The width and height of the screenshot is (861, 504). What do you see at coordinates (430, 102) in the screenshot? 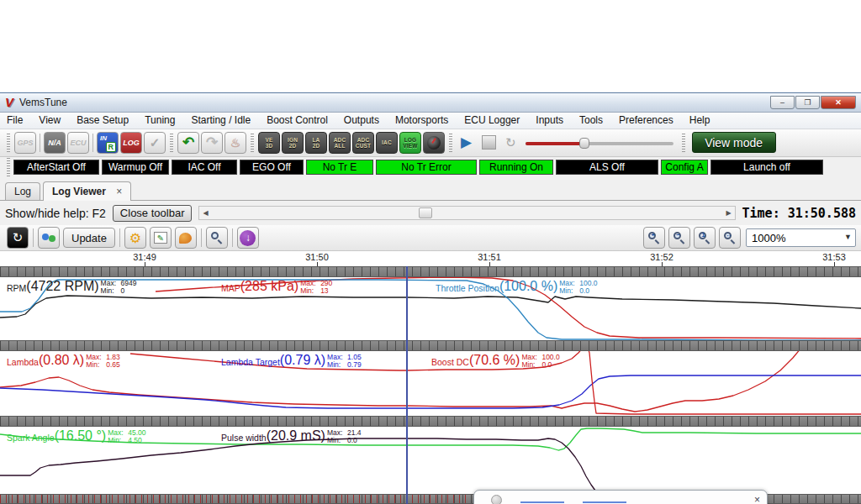
I see `title-bar: V VemsTune – ❐ ✕` at bounding box center [430, 102].